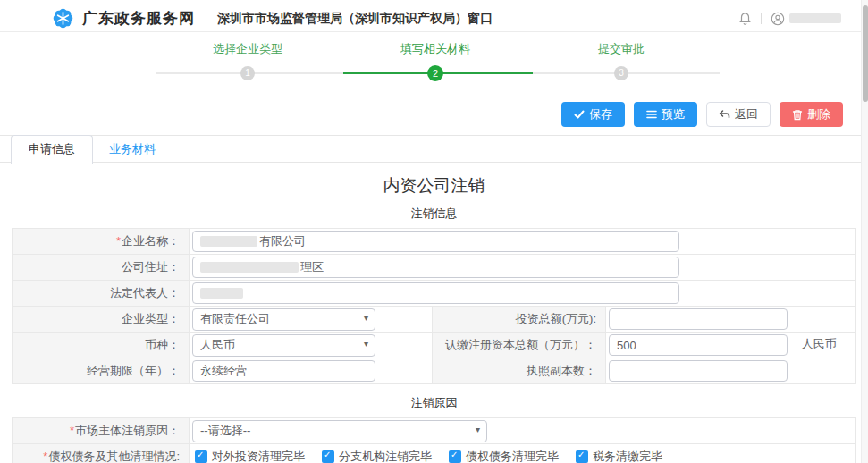 Image resolution: width=868 pixels, height=463 pixels. Describe the element at coordinates (284, 371) in the screenshot. I see `business-term-input` at that location.